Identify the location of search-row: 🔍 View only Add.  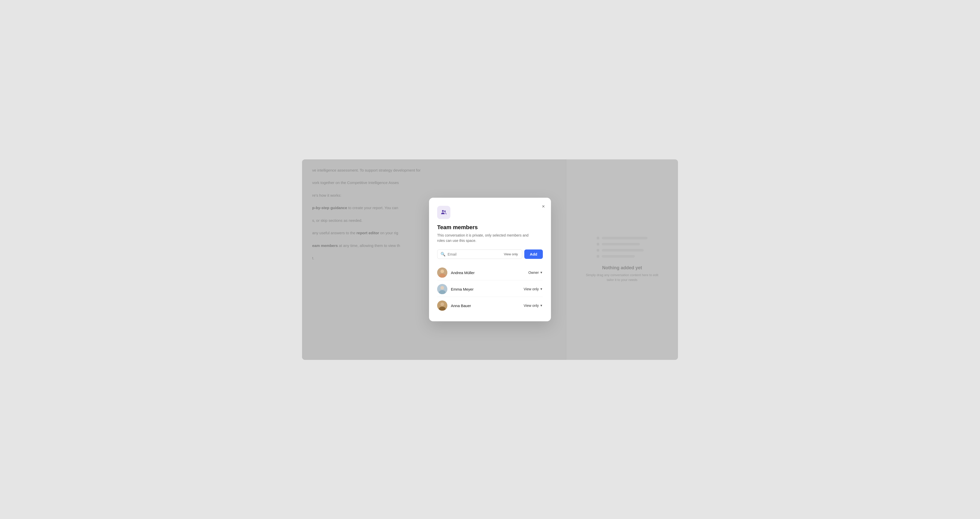
(490, 254).